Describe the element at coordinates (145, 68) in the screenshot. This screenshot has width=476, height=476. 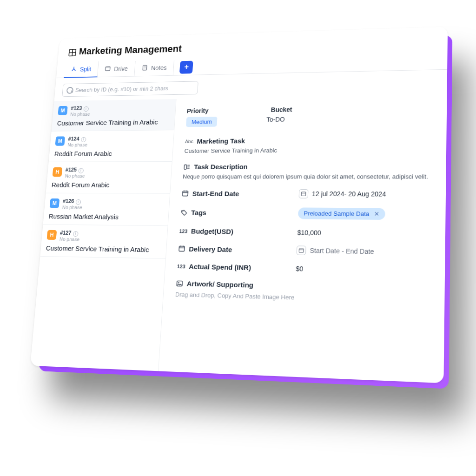
I see `notes-icon` at that location.